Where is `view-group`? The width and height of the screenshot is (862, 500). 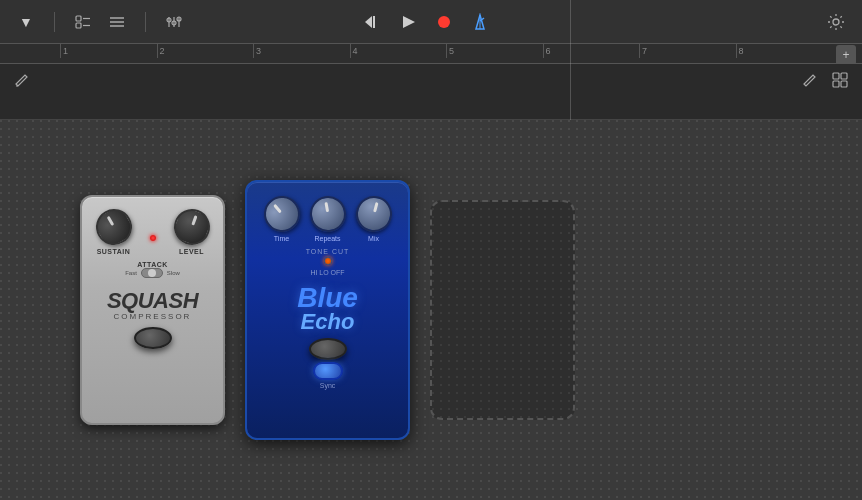
view-group is located at coordinates (100, 22).